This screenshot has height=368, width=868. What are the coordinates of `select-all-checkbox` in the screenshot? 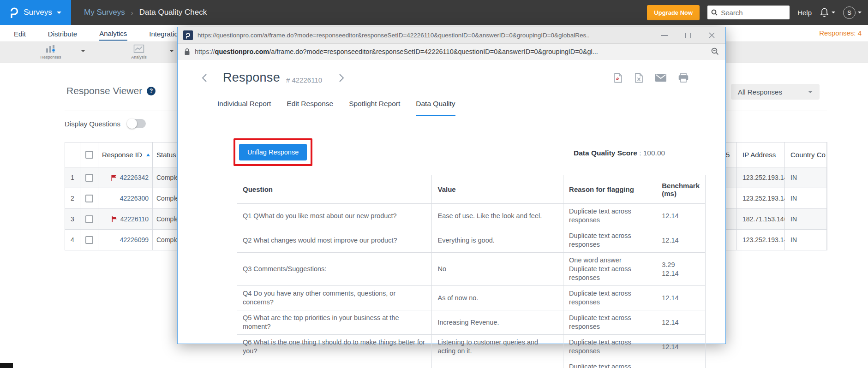 It's located at (90, 155).